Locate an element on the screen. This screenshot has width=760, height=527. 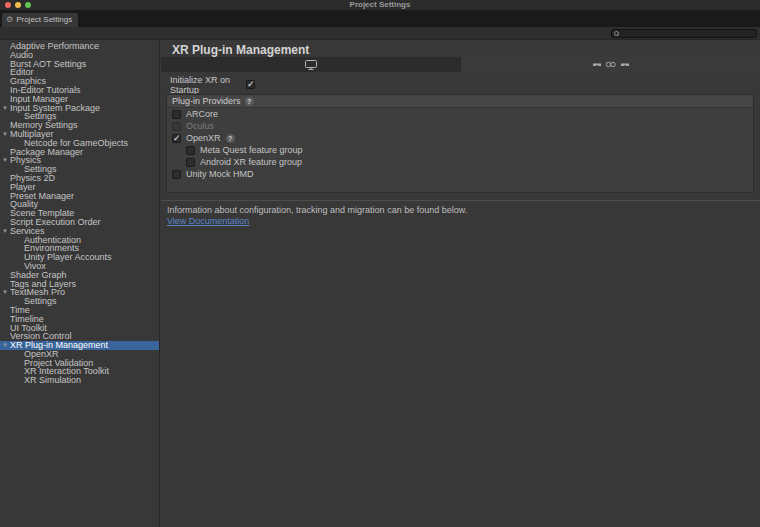
sidebar-item-label: XR Simulation is located at coordinates (52, 380).